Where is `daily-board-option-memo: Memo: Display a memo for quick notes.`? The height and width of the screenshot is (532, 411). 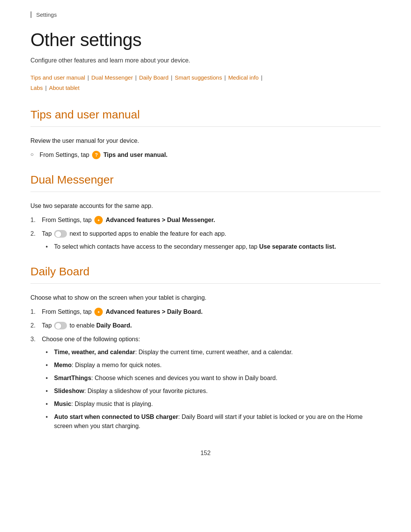 daily-board-option-memo: Memo: Display a memo for quick notes. is located at coordinates (213, 365).